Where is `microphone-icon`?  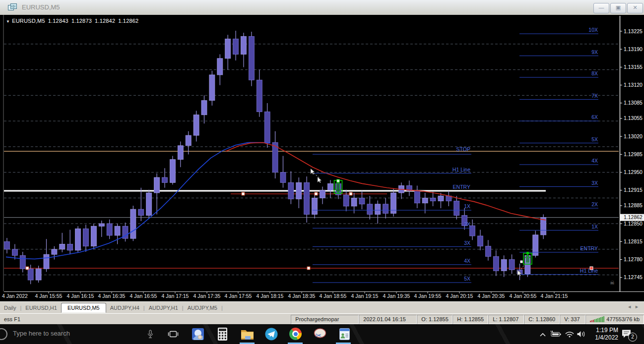
microphone-icon is located at coordinates (150, 335).